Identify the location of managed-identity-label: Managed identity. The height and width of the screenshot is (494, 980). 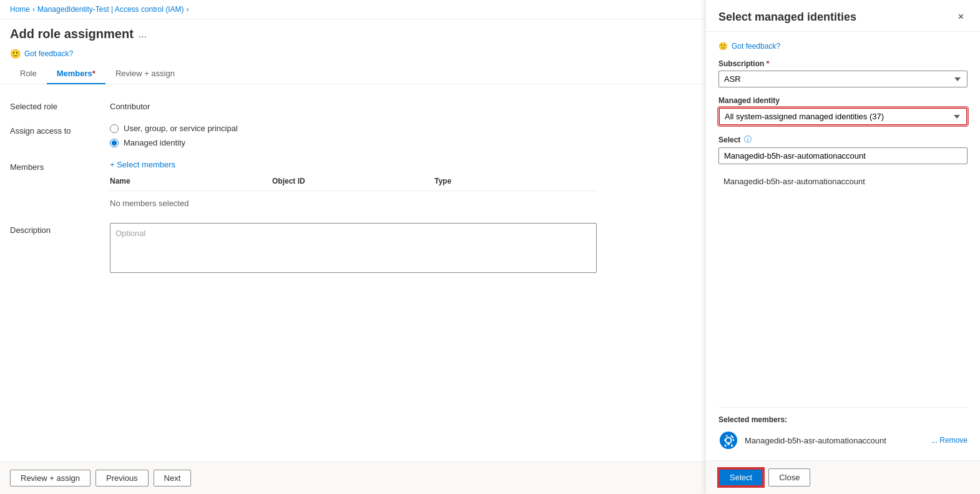
(843, 101).